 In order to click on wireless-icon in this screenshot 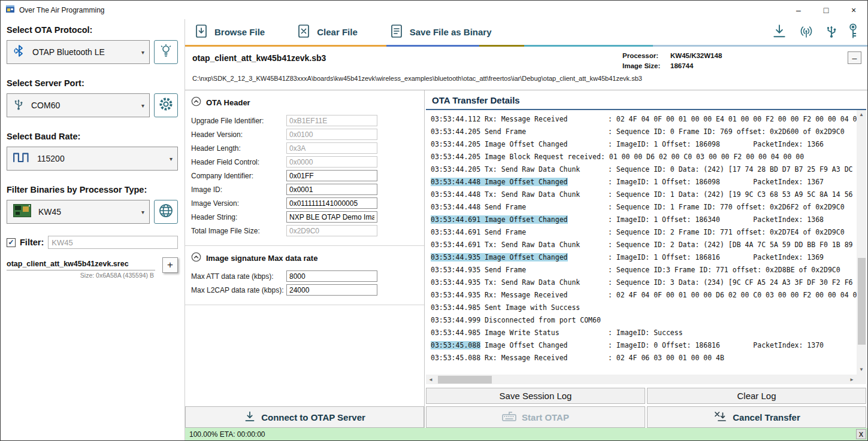, I will do `click(806, 32)`.